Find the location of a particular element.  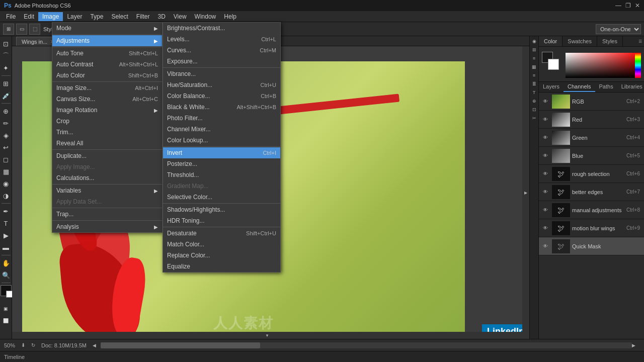

channel-eye-green: 👁 is located at coordinates (545, 138).